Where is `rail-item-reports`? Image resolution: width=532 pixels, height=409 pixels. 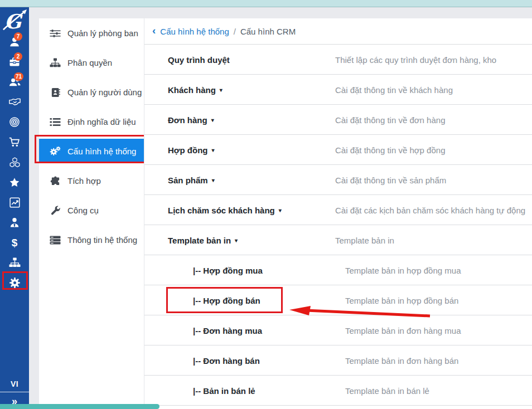
rail-item-reports is located at coordinates (14, 202).